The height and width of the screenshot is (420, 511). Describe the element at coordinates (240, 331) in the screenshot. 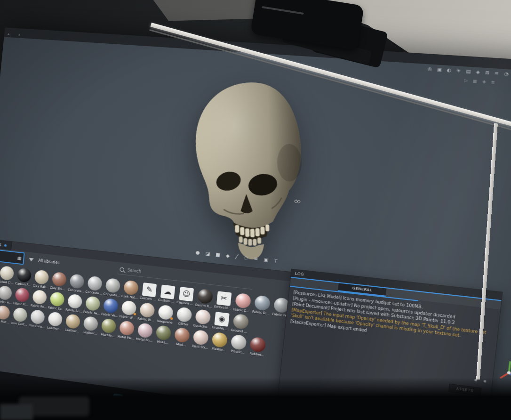

I see `material-name: Ground Va...` at that location.